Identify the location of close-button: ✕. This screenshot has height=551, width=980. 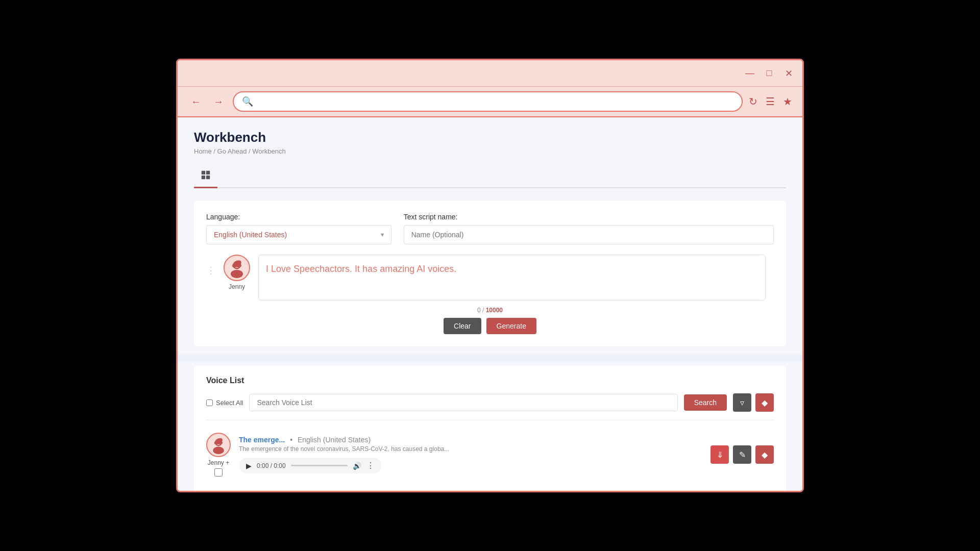
(789, 73).